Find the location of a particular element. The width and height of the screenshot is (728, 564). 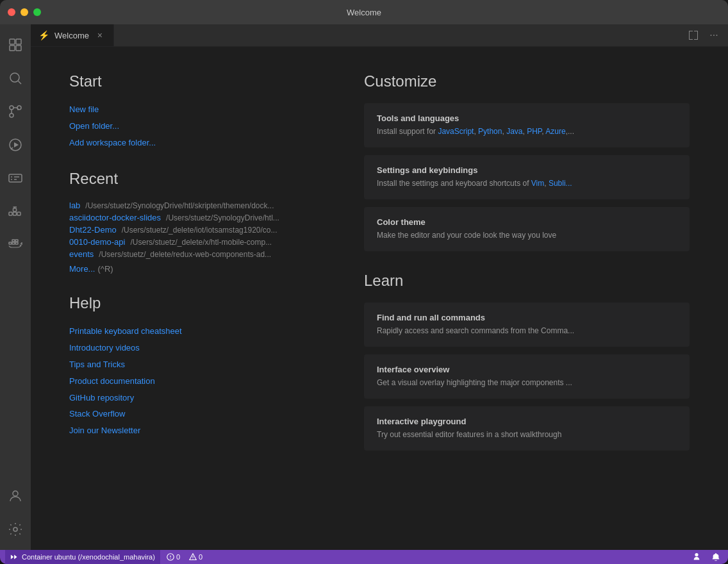

recent-path-3: /Users/stuetz/_delete/x/htl-mobile-comp.… is located at coordinates (201, 242).